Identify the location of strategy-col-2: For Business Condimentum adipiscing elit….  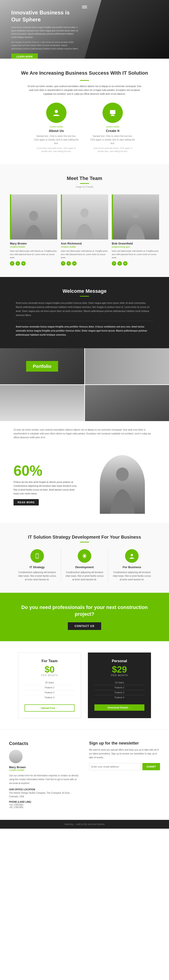
(132, 565).